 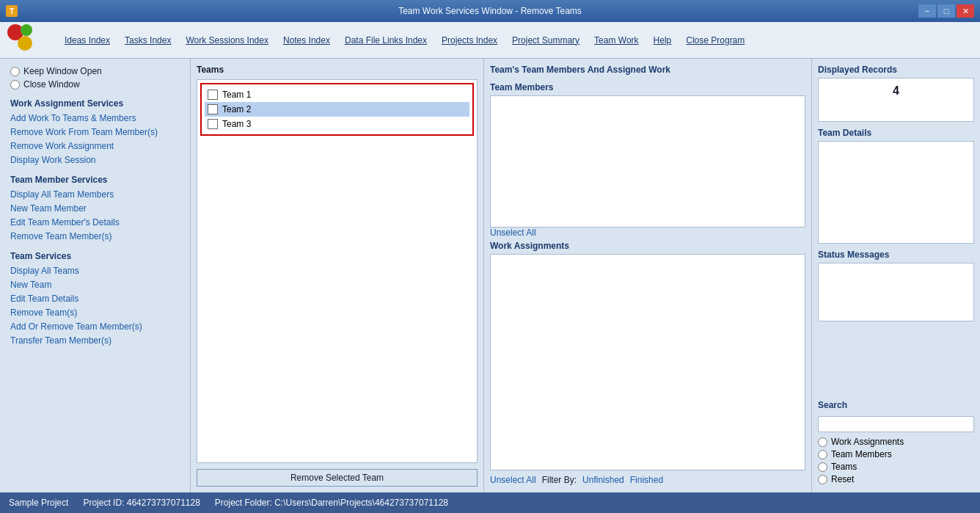 I want to click on sidebar-display-work-session: Display Work Session, so click(x=95, y=160).